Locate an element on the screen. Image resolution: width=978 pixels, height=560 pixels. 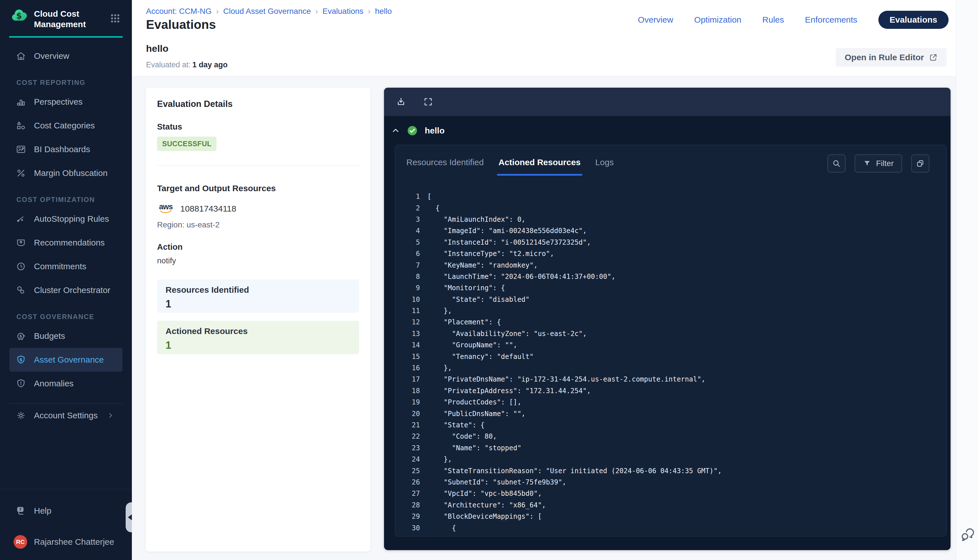
line-number: 15 is located at coordinates (408, 357).